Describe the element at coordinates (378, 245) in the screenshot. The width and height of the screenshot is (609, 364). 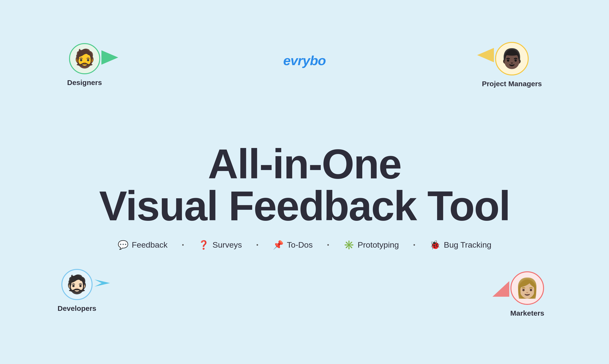
I see `prototyping-label: Prototyping` at that location.